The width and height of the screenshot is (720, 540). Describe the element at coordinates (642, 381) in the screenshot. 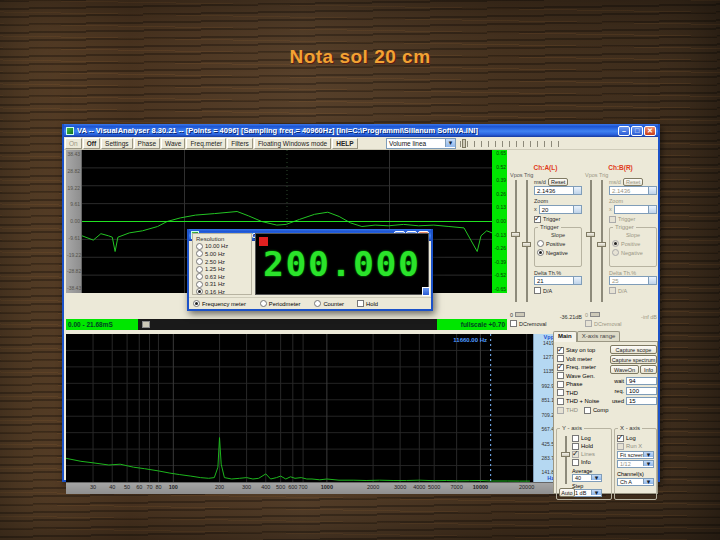

I see `field-value: 94` at that location.